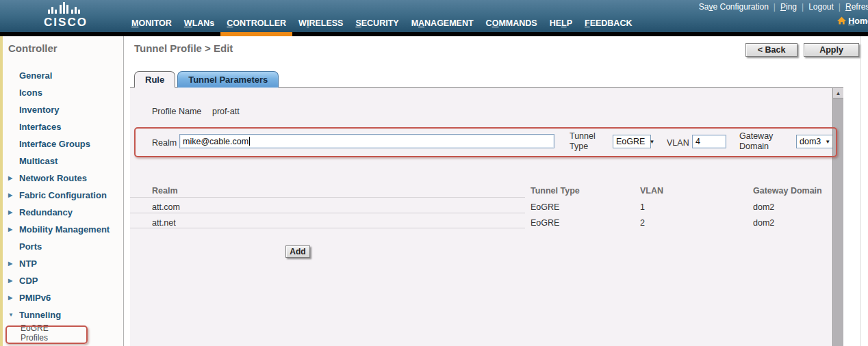  Describe the element at coordinates (771, 50) in the screenshot. I see `back-button: < Back` at that location.